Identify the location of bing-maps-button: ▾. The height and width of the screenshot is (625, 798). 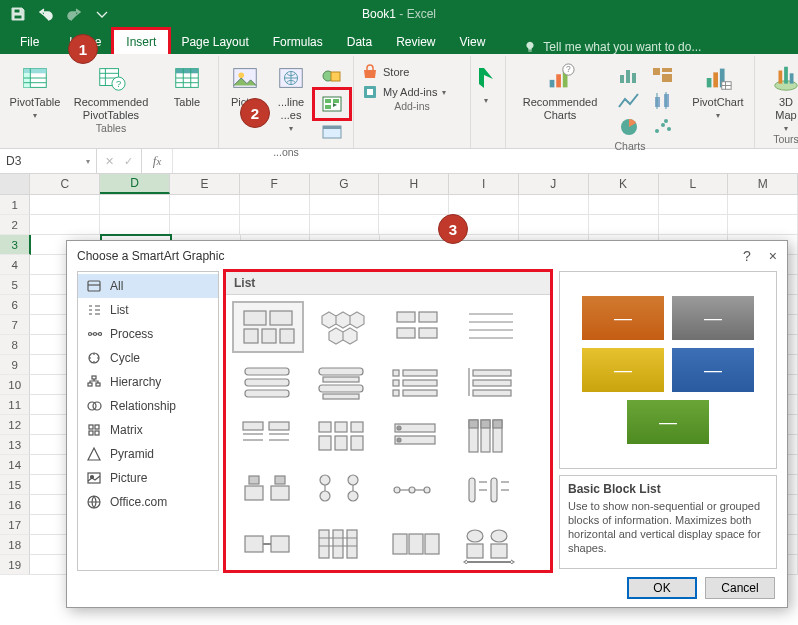
(488, 102).